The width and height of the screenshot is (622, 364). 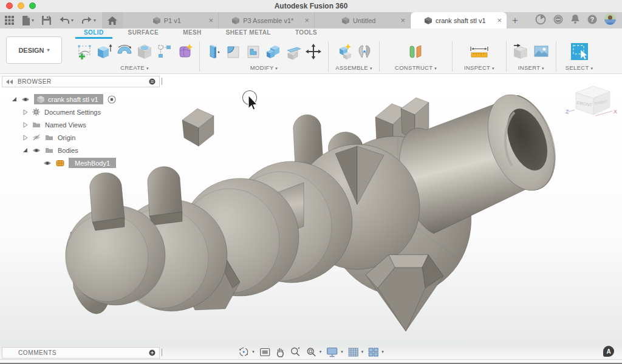 I want to click on fit-menu-caret: ▾, so click(x=321, y=352).